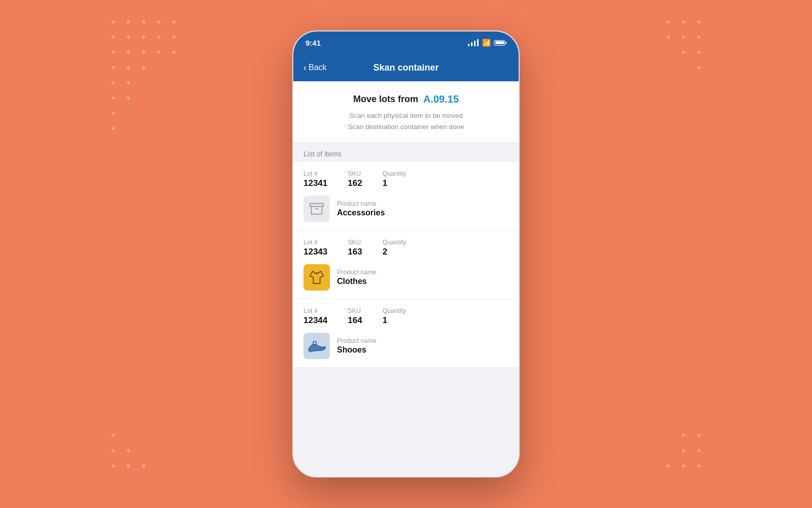 Image resolution: width=812 pixels, height=508 pixels. What do you see at coordinates (406, 209) in the screenshot?
I see `product-info-1: Product name Accessories` at bounding box center [406, 209].